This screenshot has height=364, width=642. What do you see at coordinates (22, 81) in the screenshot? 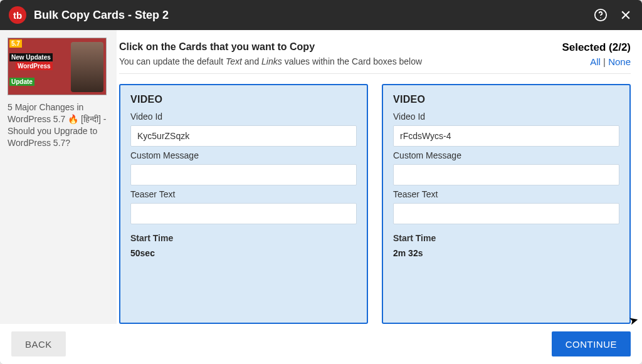
I see `thumb-badge: Update` at bounding box center [22, 81].